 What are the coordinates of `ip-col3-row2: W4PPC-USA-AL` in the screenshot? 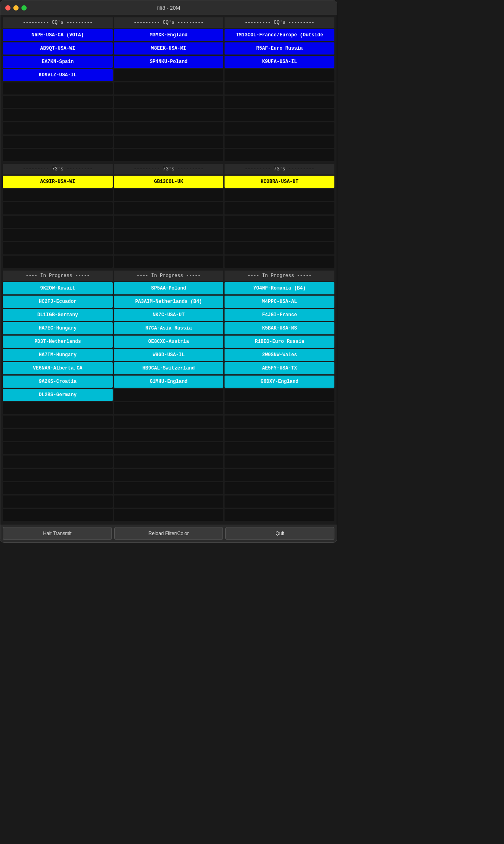 It's located at (279, 302).